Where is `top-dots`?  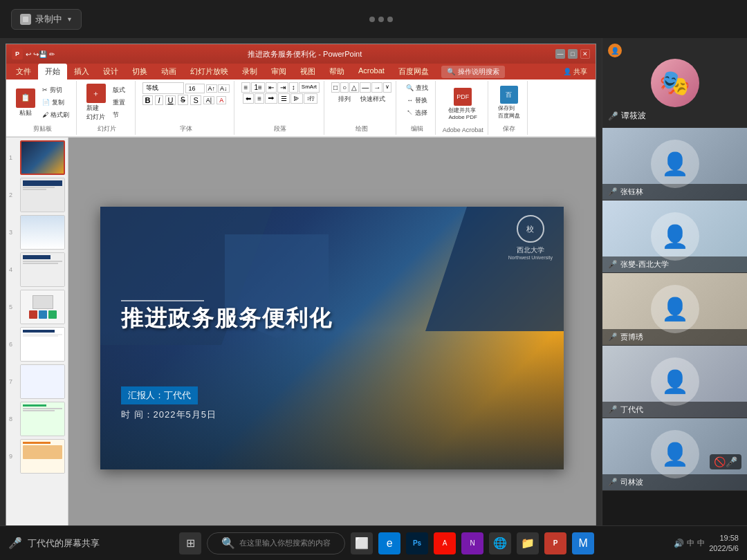
top-dots is located at coordinates (381, 19).